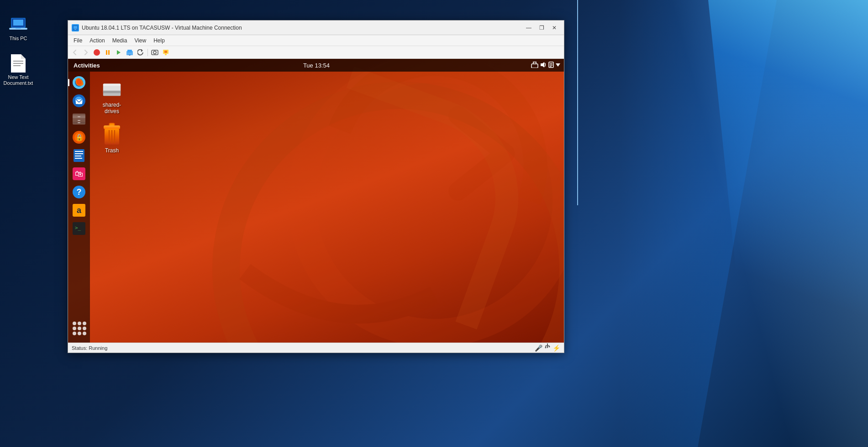 The image size is (868, 447). Describe the element at coordinates (140, 41) in the screenshot. I see `vm-menu-view: View` at that location.